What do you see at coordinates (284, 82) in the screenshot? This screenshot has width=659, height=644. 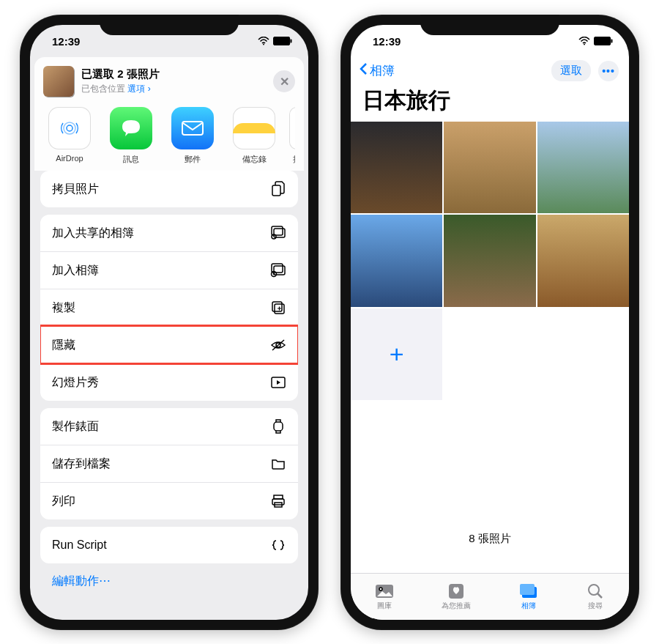 I see `close-icon: ✕` at bounding box center [284, 82].